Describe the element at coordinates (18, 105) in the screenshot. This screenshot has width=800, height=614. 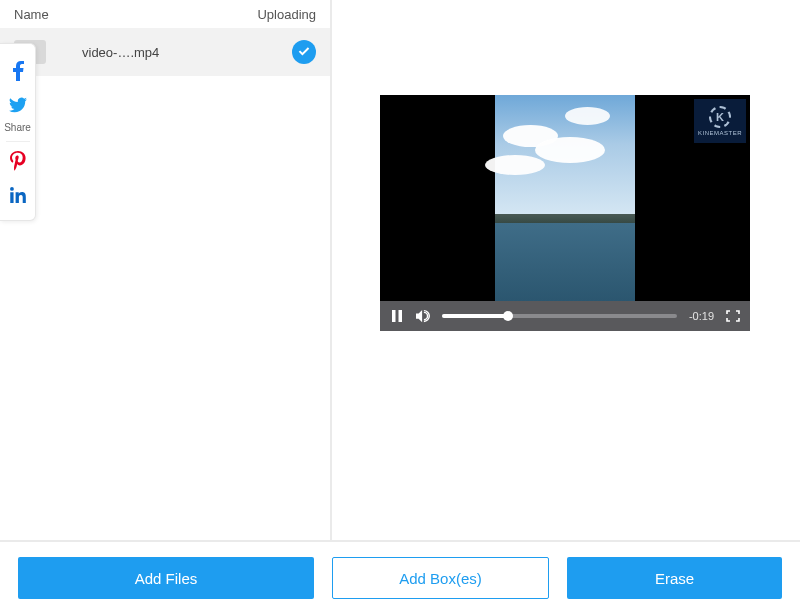
I see `twitter-share-button` at that location.